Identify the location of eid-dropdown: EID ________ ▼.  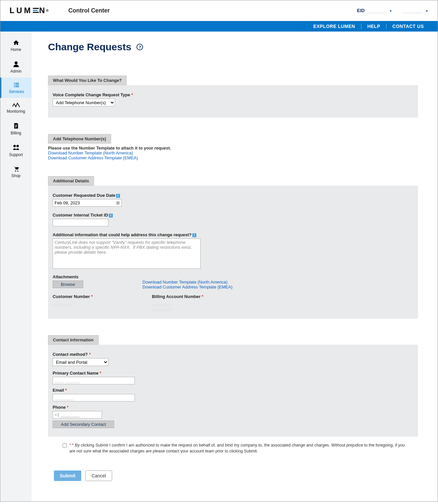
(375, 11).